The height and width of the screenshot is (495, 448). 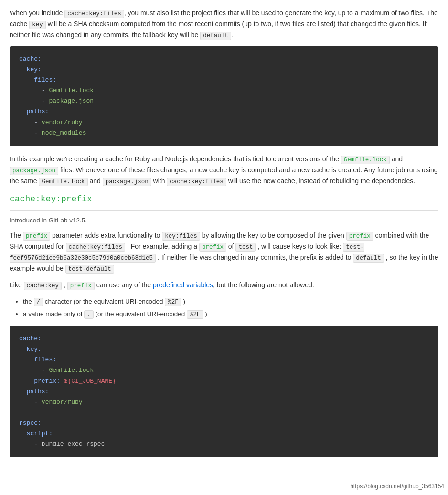 What do you see at coordinates (63, 182) in the screenshot?
I see `code-gemfile-lock-2: Gemfile.lock` at bounding box center [63, 182].